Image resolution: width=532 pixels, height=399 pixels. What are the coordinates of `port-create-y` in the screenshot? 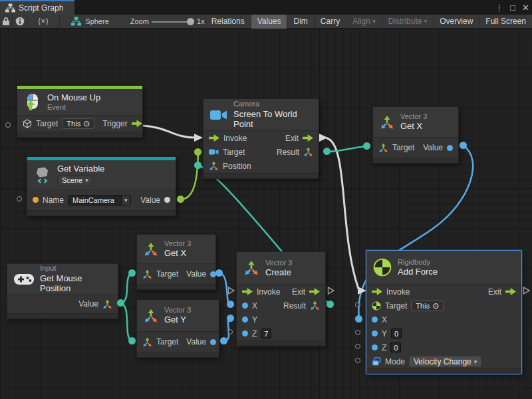 It's located at (230, 318).